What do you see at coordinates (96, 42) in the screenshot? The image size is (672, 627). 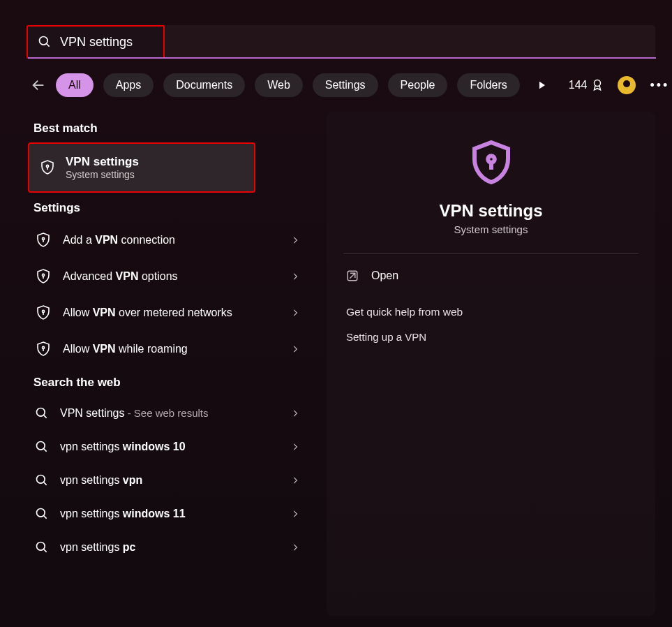 I see `search-input-value: VPN settings` at bounding box center [96, 42].